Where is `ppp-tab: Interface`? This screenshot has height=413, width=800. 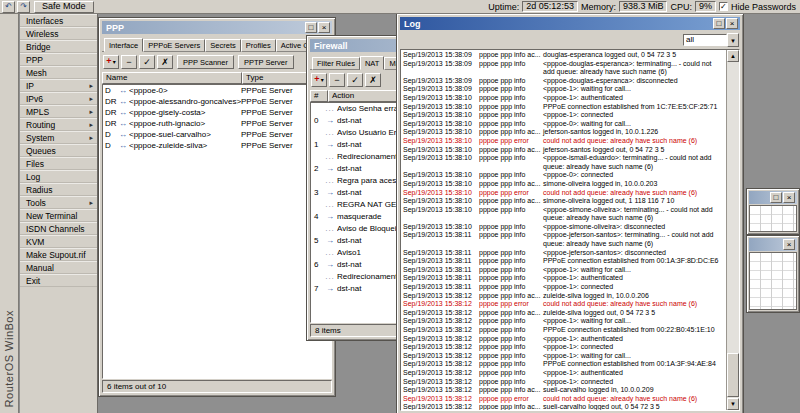 ppp-tab: Interface is located at coordinates (124, 45).